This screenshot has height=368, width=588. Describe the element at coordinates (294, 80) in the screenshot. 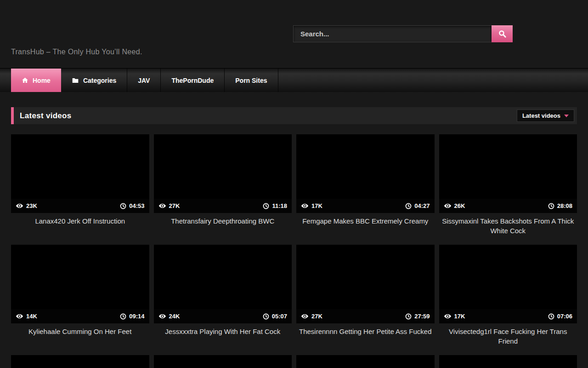

I see `main-nav: HomeCategoriesJAVThePornDudePorn Sites` at that location.